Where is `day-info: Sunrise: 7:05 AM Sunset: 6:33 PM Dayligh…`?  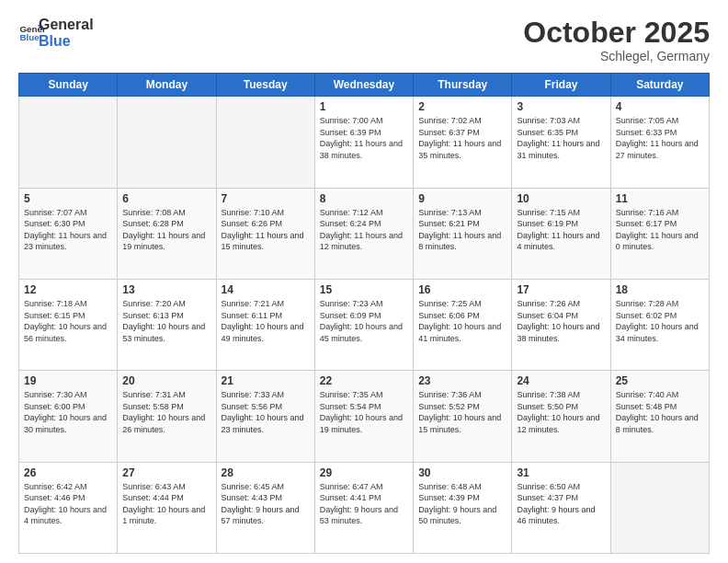 day-info: Sunrise: 7:05 AM Sunset: 6:33 PM Dayligh… is located at coordinates (660, 138).